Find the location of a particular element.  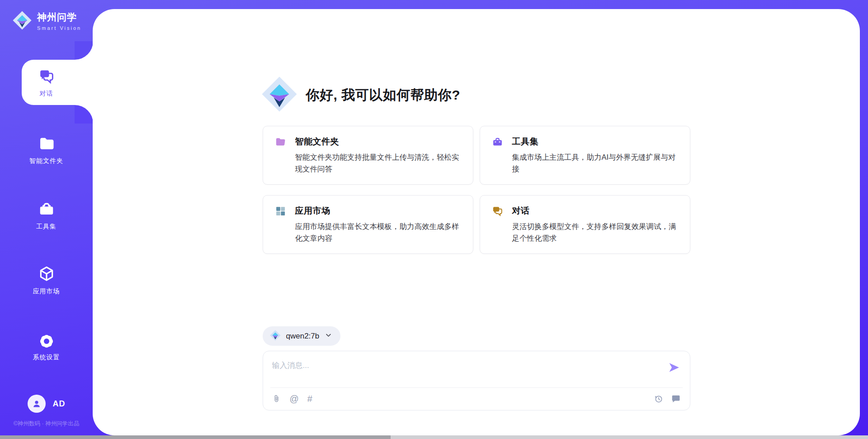

composer-divider is located at coordinates (476, 387).